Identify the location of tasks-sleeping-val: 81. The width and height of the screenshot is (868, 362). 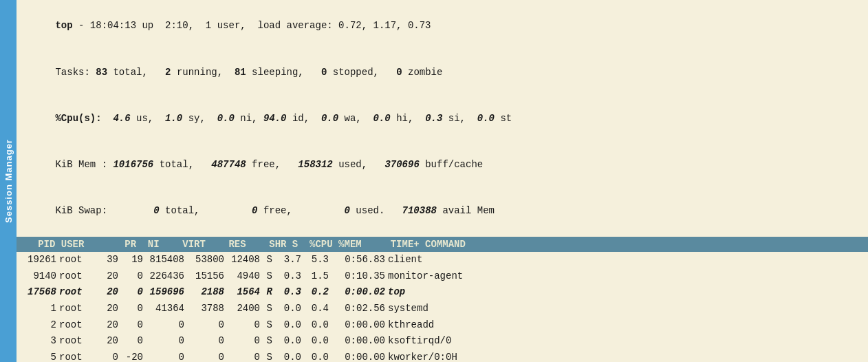
(235, 72).